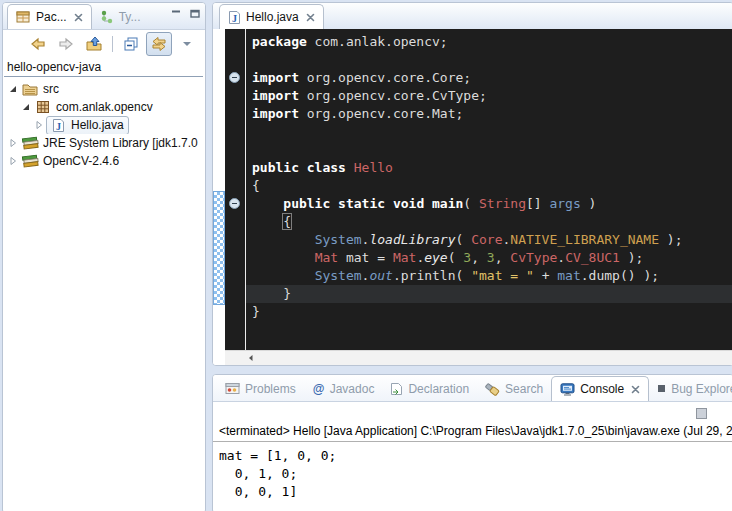  I want to click on toolbar-separator, so click(112, 44).